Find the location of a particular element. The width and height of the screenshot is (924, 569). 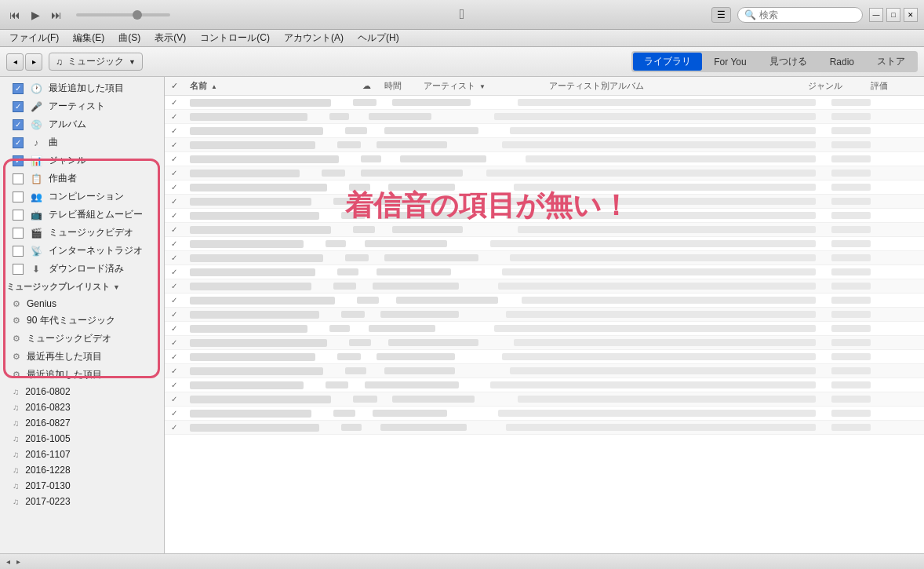

header-name: 名前 ▲ is located at coordinates (276, 86).